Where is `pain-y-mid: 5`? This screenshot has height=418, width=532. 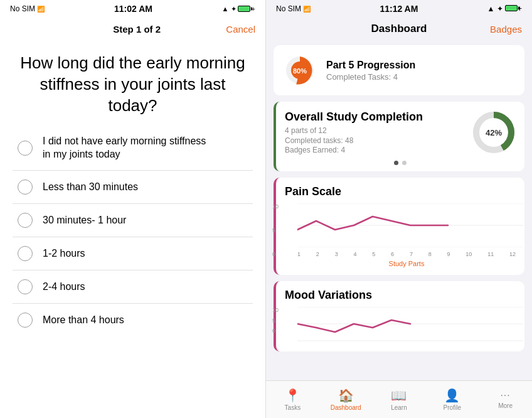 pain-y-mid: 5 is located at coordinates (275, 230).